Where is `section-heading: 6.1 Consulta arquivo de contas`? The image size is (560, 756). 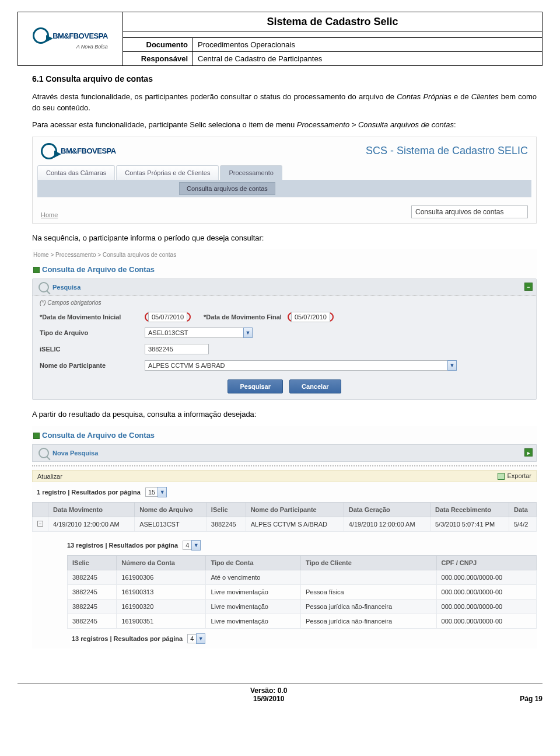 section-heading: 6.1 Consulta arquivo de contas is located at coordinates (285, 79).